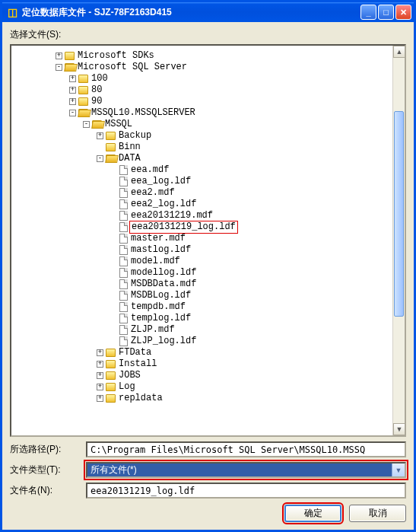 The height and width of the screenshot is (532, 416). I want to click on tree-file-node: mastlog.ldf, so click(208, 250).